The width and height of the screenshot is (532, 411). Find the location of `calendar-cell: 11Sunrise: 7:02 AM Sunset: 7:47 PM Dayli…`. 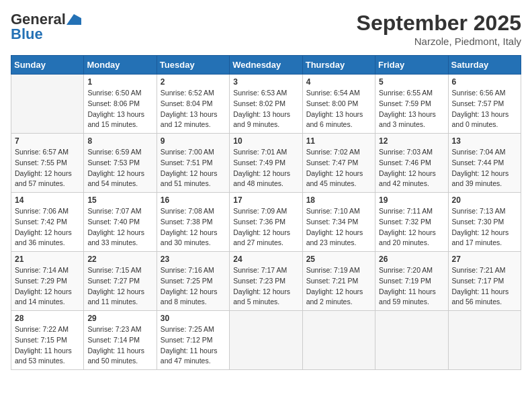

calendar-cell: 11Sunrise: 7:02 AM Sunset: 7:47 PM Dayli… is located at coordinates (339, 163).